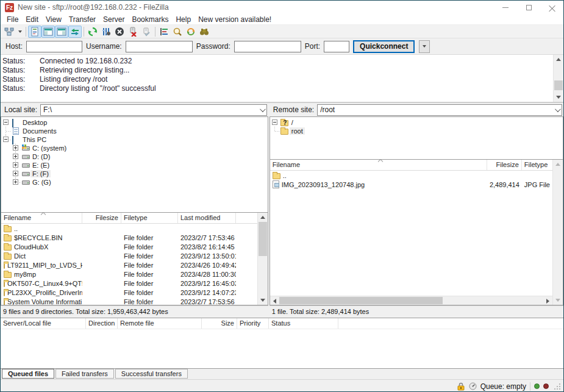 This screenshot has width=564, height=392. I want to click on toggle-remote-tree-button, so click(62, 32).